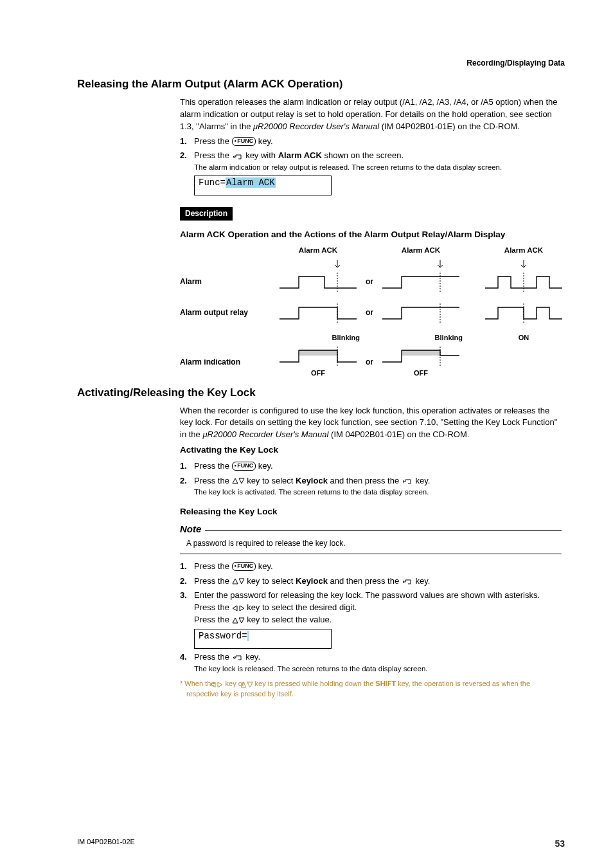 This screenshot has width=613, height=868. I want to click on note-block: Note A password is required to release t…, so click(371, 538).